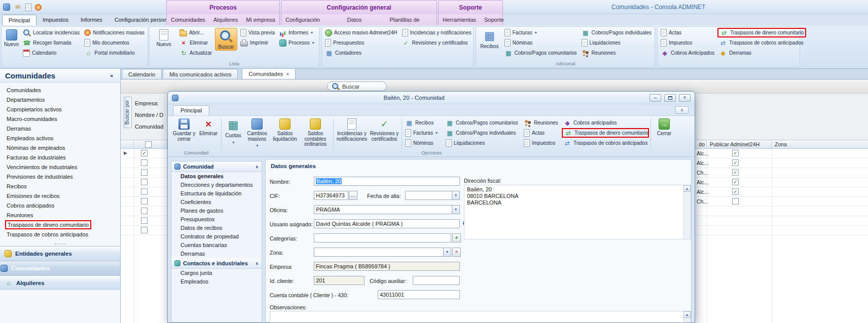  Describe the element at coordinates (365, 20) in the screenshot. I see `tab-datos-basicos: Datos básicos` at that location.